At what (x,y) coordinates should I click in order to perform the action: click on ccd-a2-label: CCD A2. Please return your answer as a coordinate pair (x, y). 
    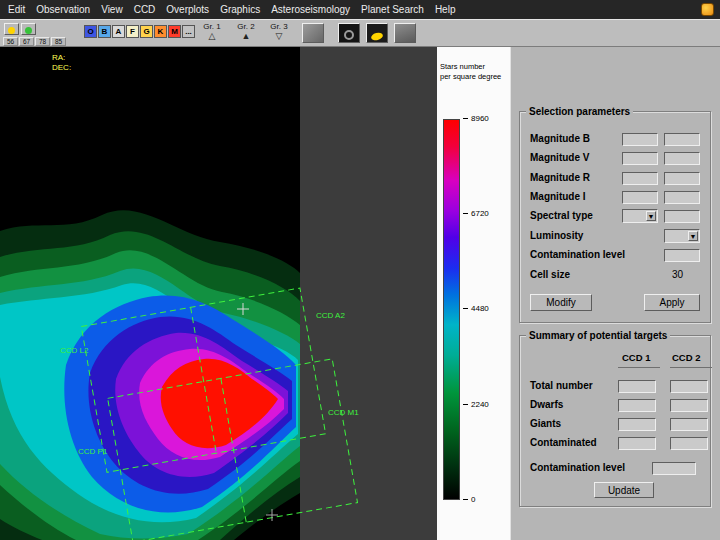
    Looking at the image, I should click on (330, 316).